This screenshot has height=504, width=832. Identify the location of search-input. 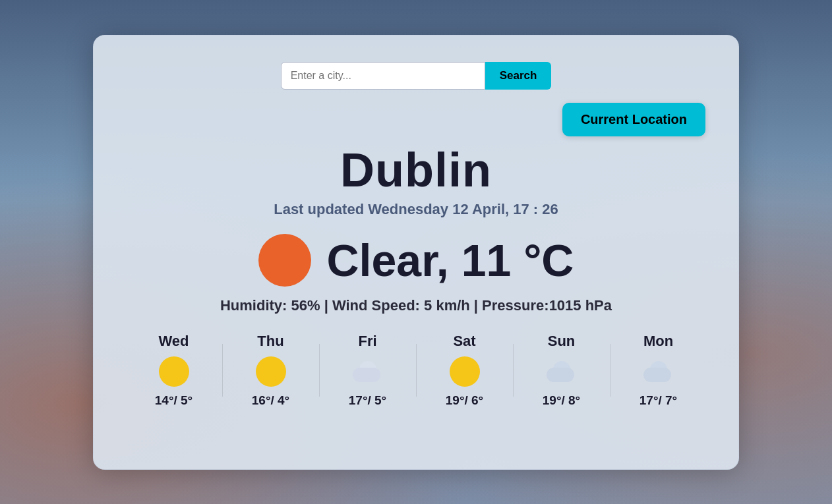
(383, 76).